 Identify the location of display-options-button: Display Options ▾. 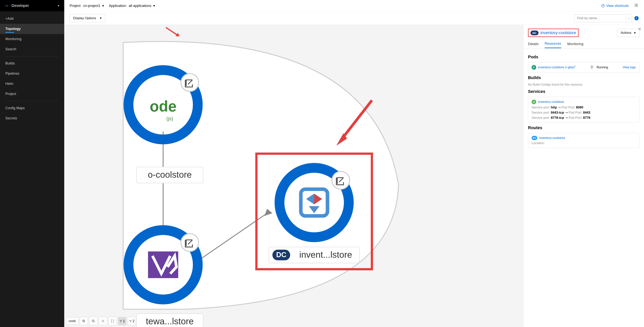
(88, 18).